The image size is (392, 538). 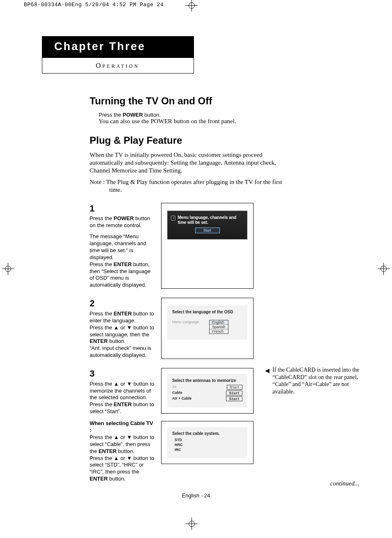 What do you see at coordinates (8, 269) in the screenshot?
I see `registration-mark-left` at bounding box center [8, 269].